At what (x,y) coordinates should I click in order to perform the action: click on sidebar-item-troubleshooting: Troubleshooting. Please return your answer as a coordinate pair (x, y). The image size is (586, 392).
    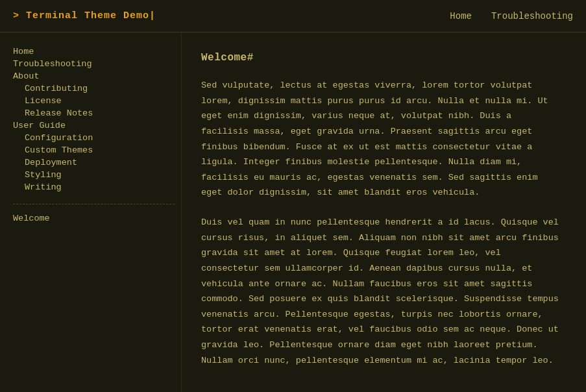
    Looking at the image, I should click on (93, 64).